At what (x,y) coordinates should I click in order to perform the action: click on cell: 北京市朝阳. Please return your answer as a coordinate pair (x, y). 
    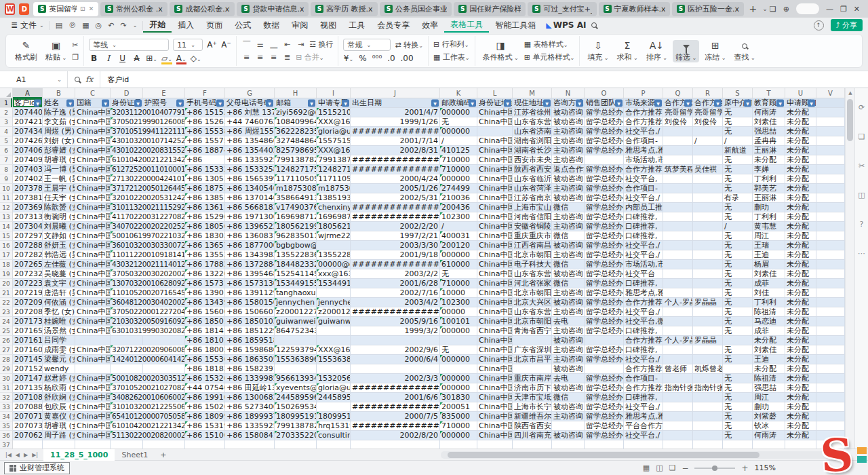
    Looking at the image, I should click on (532, 293).